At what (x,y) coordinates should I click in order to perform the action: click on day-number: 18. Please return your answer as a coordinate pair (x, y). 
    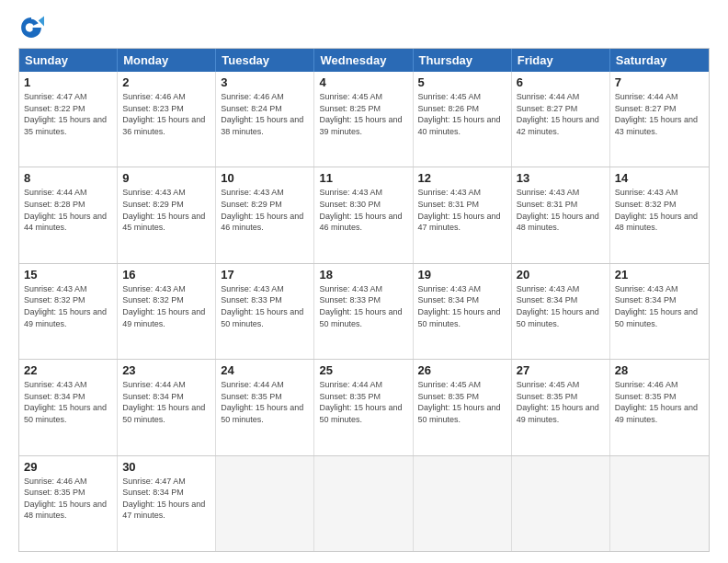
    Looking at the image, I should click on (363, 274).